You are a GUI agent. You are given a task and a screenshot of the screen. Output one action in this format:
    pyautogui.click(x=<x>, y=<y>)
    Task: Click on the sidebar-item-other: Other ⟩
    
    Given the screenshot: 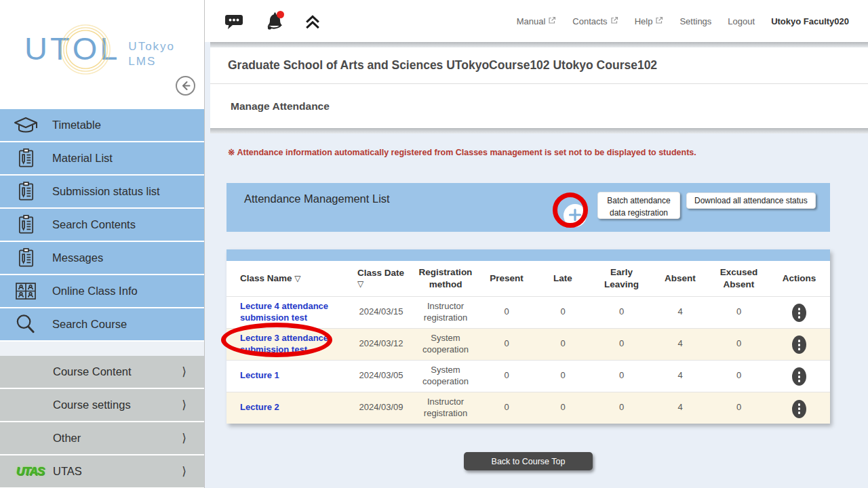 What is the action you would take?
    pyautogui.click(x=102, y=438)
    